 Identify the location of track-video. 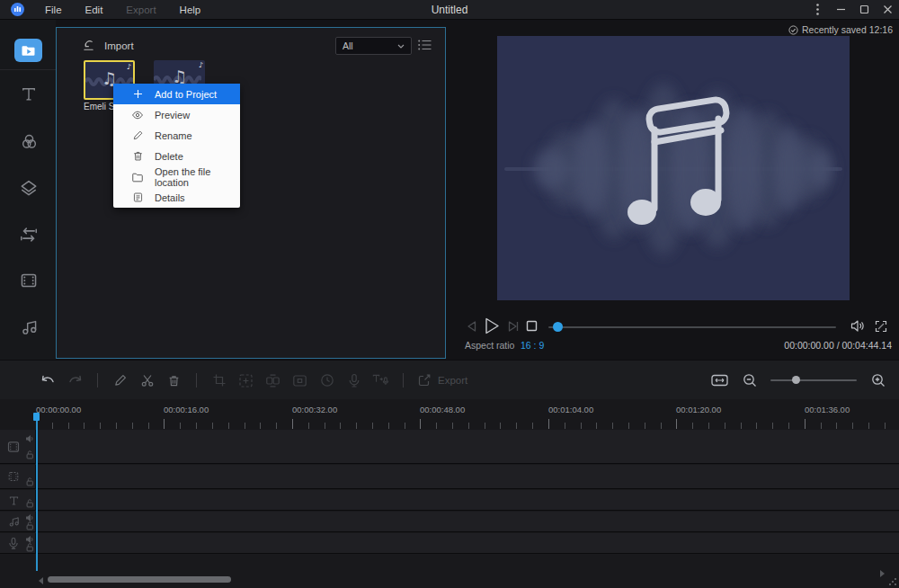
(450, 447).